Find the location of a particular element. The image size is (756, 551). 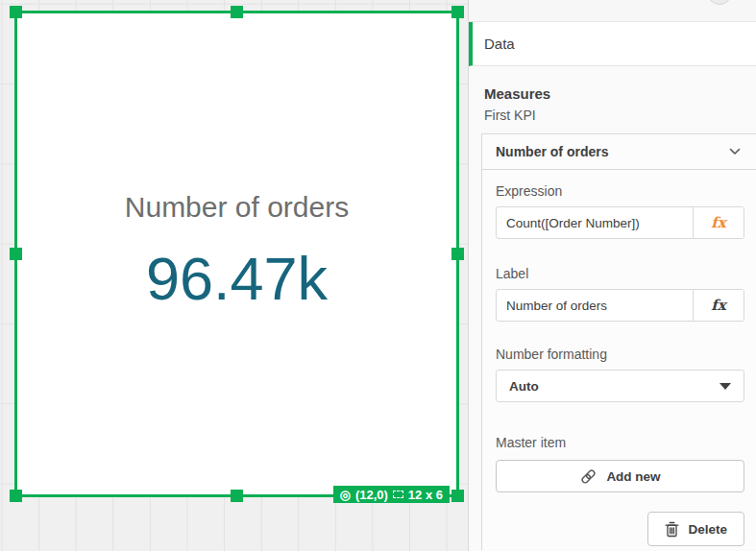

expression-input is located at coordinates (595, 223).